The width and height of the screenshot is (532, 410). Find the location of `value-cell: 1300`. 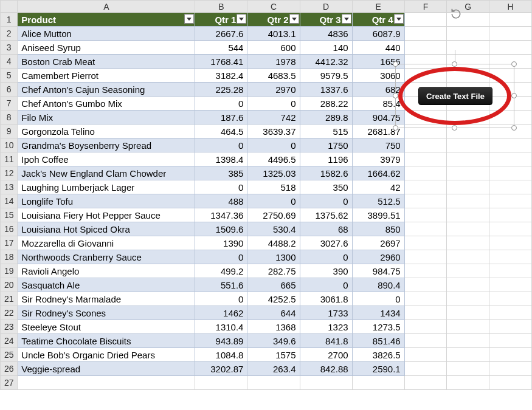

value-cell: 1300 is located at coordinates (274, 258).